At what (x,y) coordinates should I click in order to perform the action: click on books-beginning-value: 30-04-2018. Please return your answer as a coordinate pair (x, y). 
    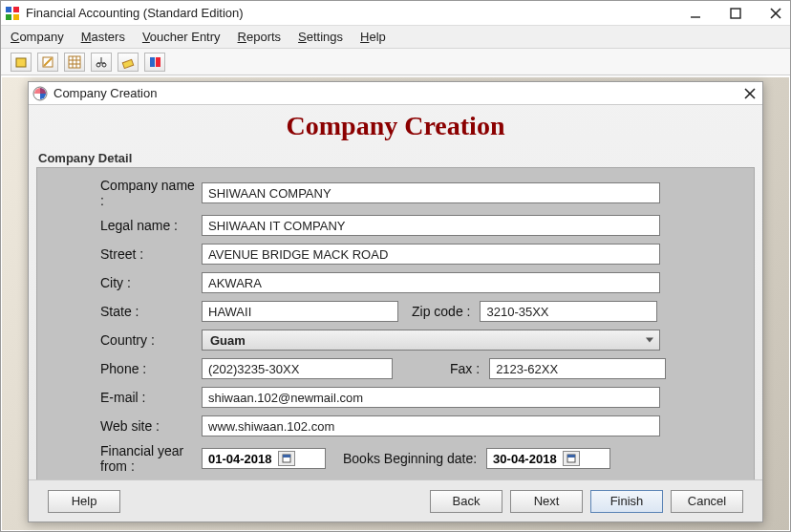
    Looking at the image, I should click on (525, 458).